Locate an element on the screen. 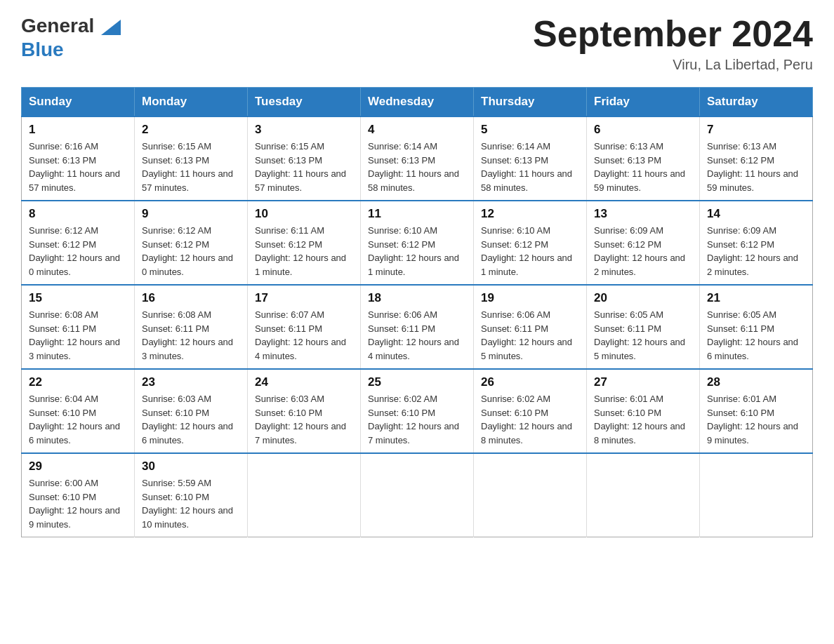 This screenshot has width=834, height=644. day-info: Sunrise: 6:04 AM Sunset: 6:10 PM Dayligh… is located at coordinates (78, 420).